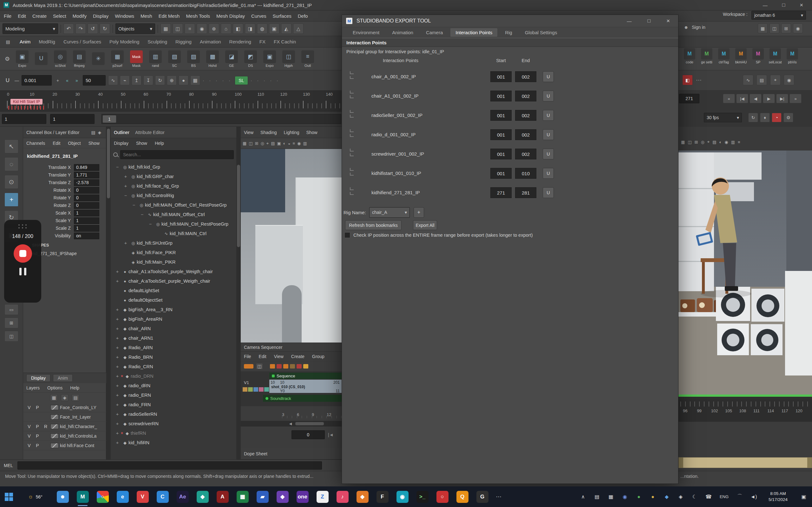 The image size is (812, 507). Describe the element at coordinates (25, 42) in the screenshot. I see `shelf-tab: Anim` at that location.